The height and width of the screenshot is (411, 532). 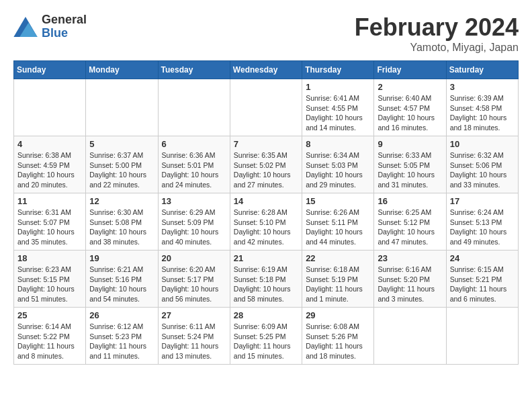 What do you see at coordinates (266, 222) in the screenshot?
I see `calendar-cell: 14Sunrise: 6:28 AM Sunset: 5:10 PM Dayli…` at bounding box center [266, 222].